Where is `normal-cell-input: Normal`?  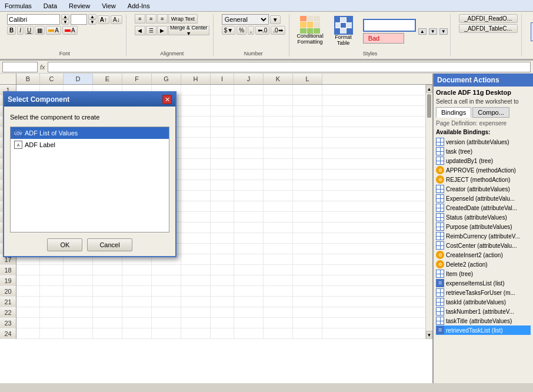
normal-cell-input: Normal is located at coordinates (389, 25).